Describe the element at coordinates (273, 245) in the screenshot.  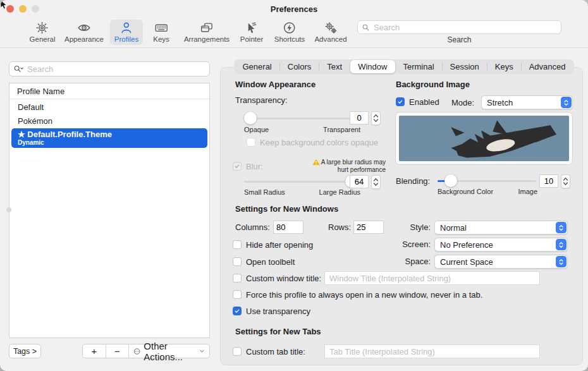
I see `hide-after-opening-checkbox: Hide after opening` at that location.